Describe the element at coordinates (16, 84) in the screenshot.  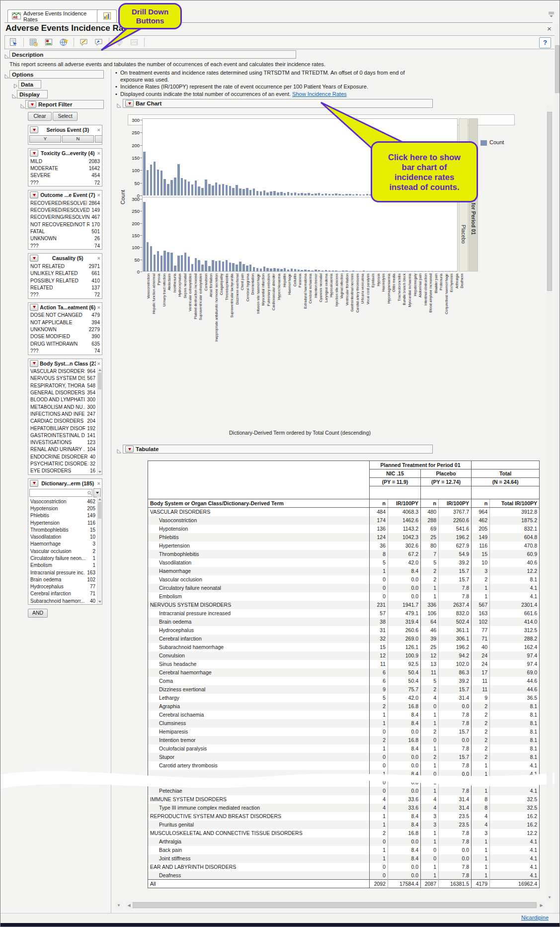
I see `disclosure-closed-icon` at that location.